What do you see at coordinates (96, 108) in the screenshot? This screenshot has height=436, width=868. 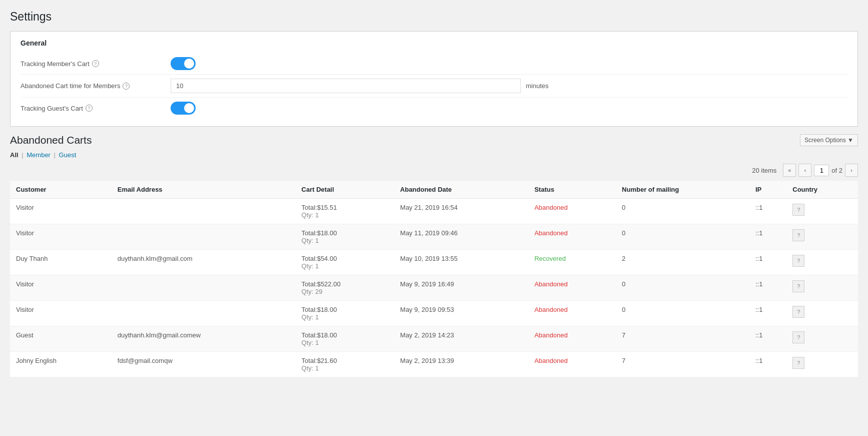 I see `tracking-guests-cart-label: Tracking Guest's Cart ?` at bounding box center [96, 108].